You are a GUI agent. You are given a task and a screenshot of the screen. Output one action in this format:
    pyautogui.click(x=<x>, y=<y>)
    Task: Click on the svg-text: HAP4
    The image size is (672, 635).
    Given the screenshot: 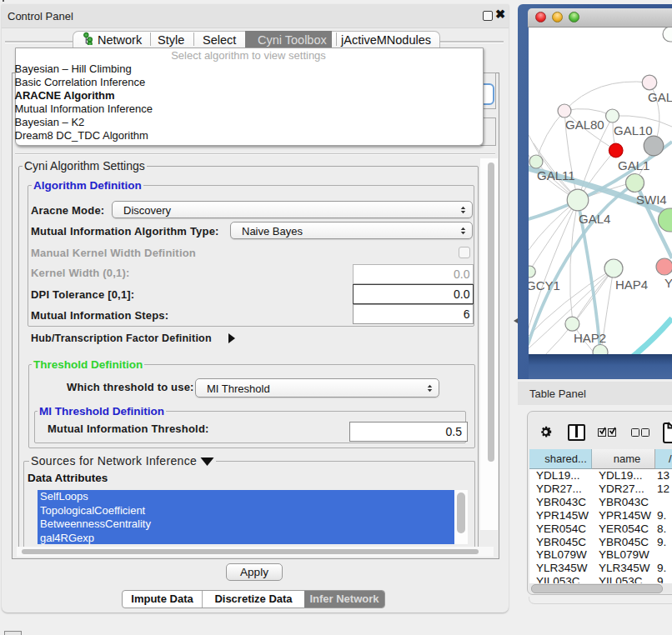 What is the action you would take?
    pyautogui.click(x=632, y=285)
    